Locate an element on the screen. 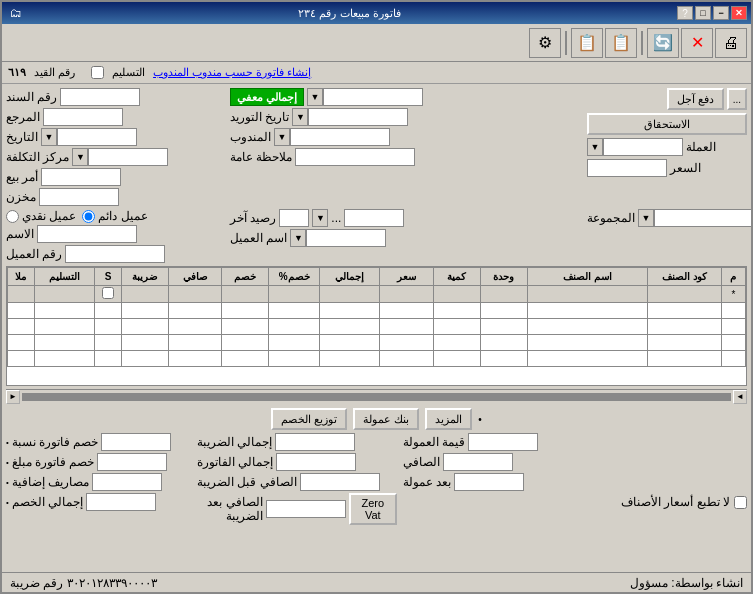 The width and height of the screenshot is (753, 594). delegate-input: مندوب مبيعات ١ is located at coordinates (340, 137).